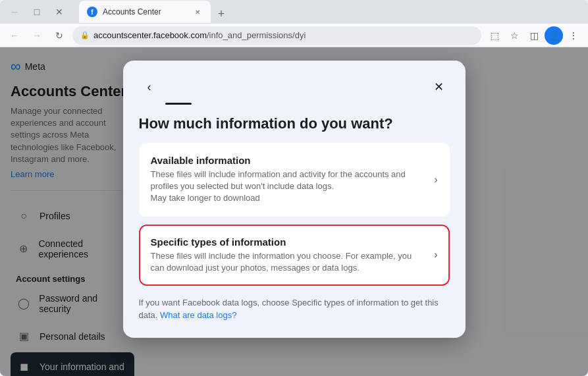  Describe the element at coordinates (200, 36) in the screenshot. I see `url-text: accountscenter.facebook.com/info_and_per…` at that location.